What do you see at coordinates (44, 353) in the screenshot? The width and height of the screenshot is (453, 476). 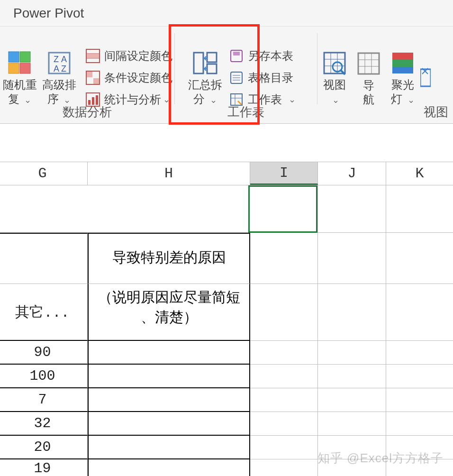 I see `cell: 90` at bounding box center [44, 353].